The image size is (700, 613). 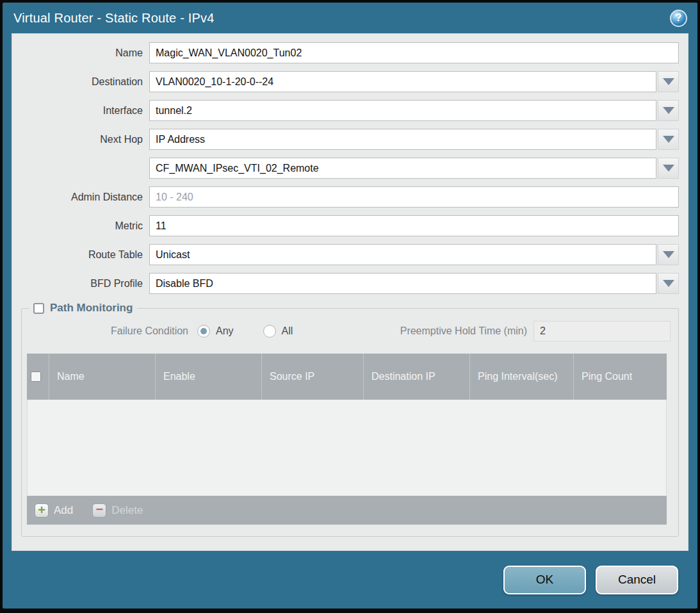 I want to click on bfd-profile-input, so click(x=403, y=283).